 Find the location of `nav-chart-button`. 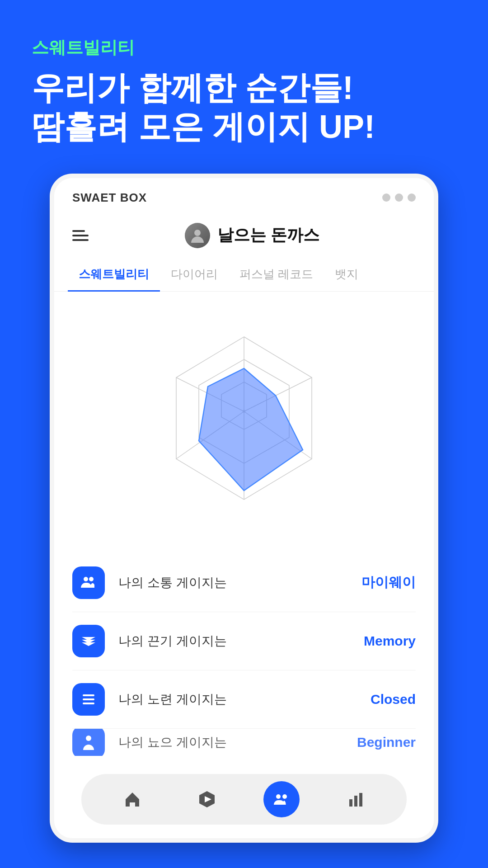

nav-chart-button is located at coordinates (356, 799).